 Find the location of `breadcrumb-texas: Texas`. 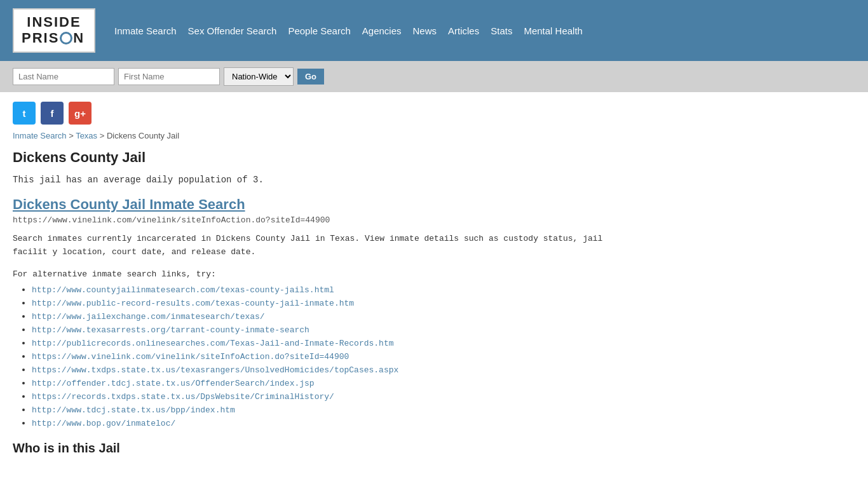

breadcrumb-texas: Texas is located at coordinates (86, 136).